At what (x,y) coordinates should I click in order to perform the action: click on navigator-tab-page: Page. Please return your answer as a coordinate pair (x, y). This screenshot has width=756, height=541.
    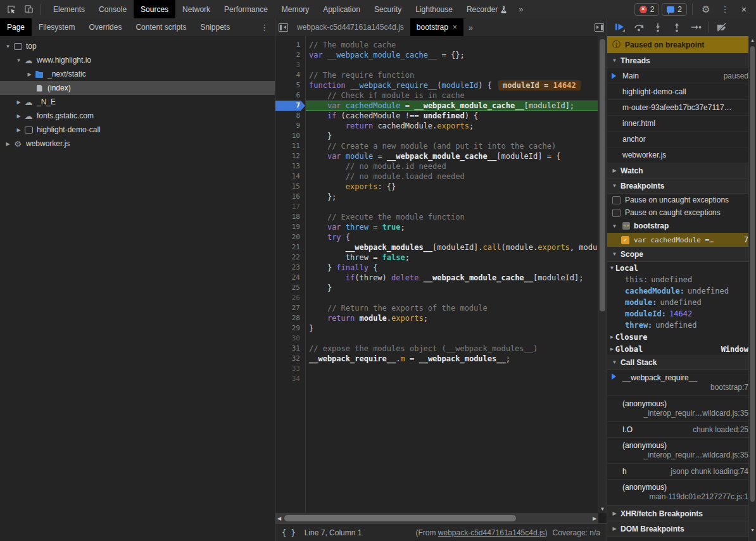
    Looking at the image, I should click on (16, 27).